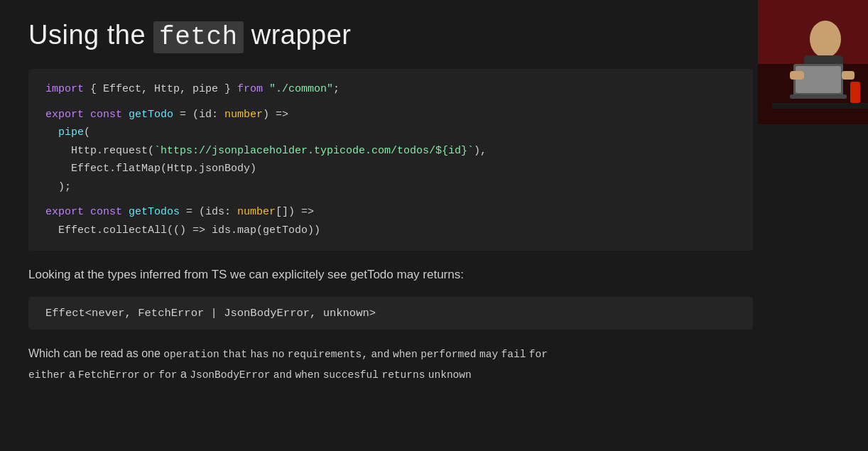 The height and width of the screenshot is (451, 868). Describe the element at coordinates (91, 35) in the screenshot. I see `title-prefix: Using the` at that location.